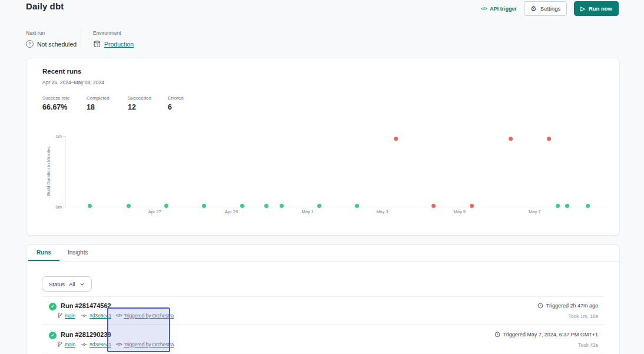  I want to click on x-axis-line, so click(338, 207).